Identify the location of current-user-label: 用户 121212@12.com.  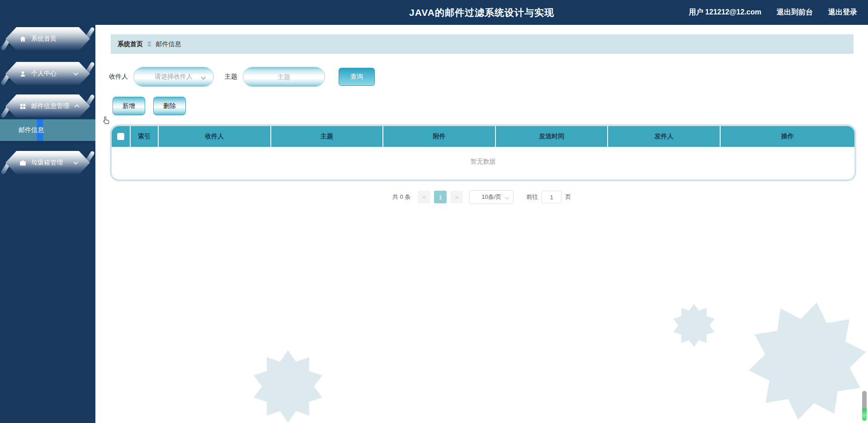
(725, 13).